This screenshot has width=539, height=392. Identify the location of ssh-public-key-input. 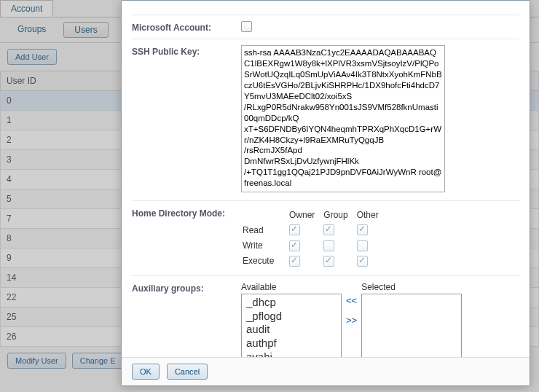
(343, 119).